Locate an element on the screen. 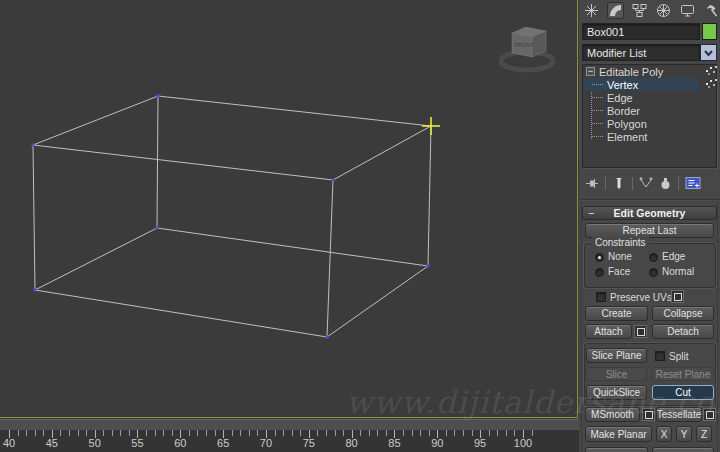 The image size is (720, 452). make-planar-x-button: X is located at coordinates (664, 434).